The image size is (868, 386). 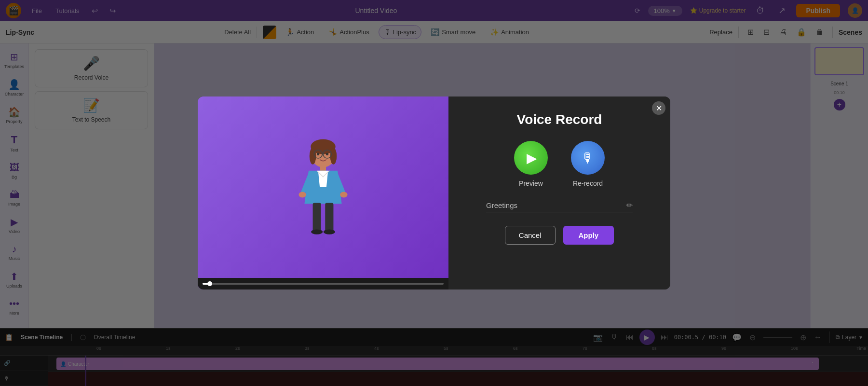 I want to click on character-illustration, so click(x=323, y=187).